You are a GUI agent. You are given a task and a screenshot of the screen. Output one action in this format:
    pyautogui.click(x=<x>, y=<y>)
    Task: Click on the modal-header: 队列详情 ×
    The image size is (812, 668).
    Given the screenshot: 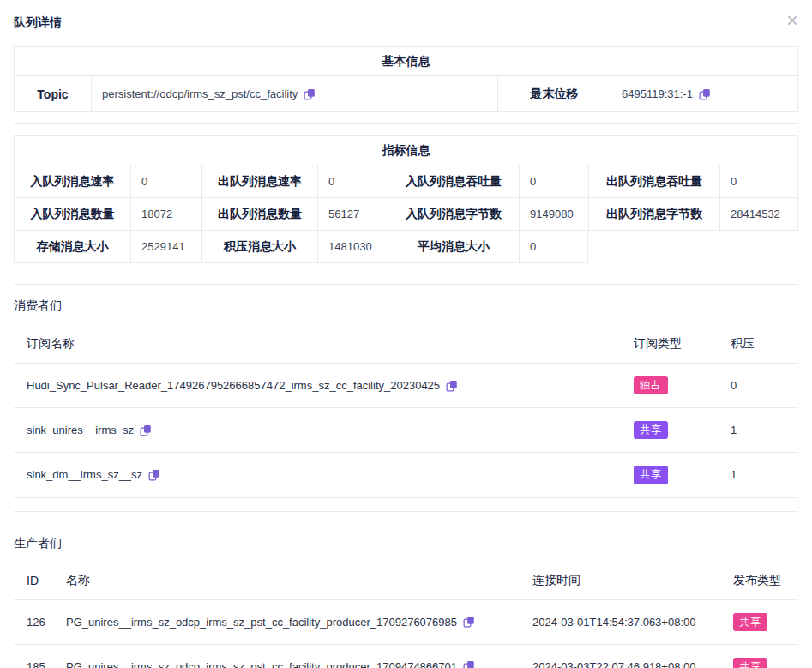 What is the action you would take?
    pyautogui.click(x=406, y=15)
    